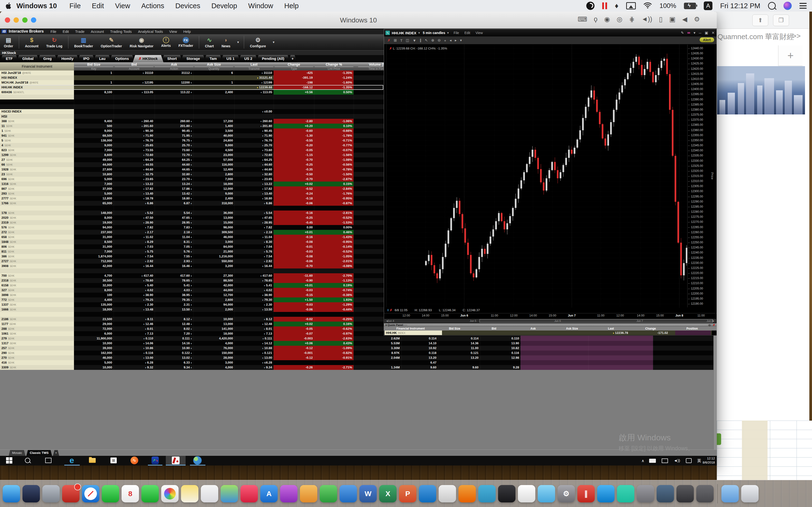  I want to click on toolbar-optiontrader-button: ✎OptionTrader, so click(111, 42).